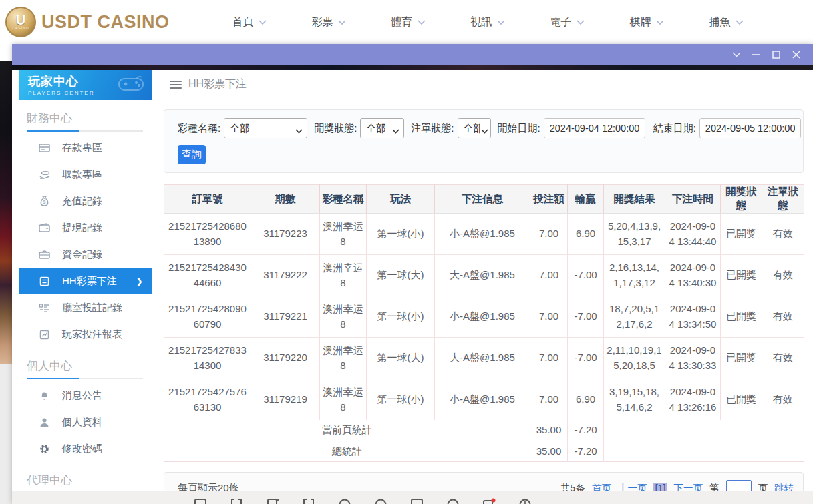 This screenshot has width=813, height=504. I want to click on nav-item-label: 捕魚, so click(720, 23).